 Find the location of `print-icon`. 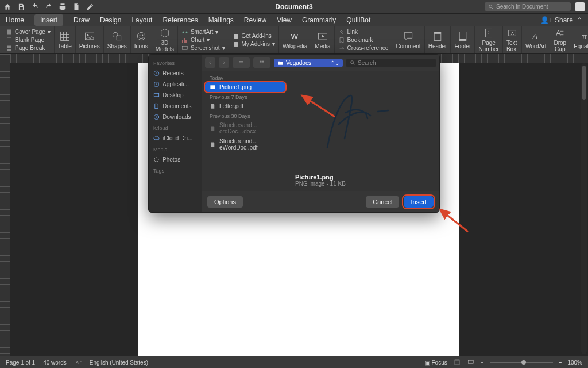

print-icon is located at coordinates (63, 7).